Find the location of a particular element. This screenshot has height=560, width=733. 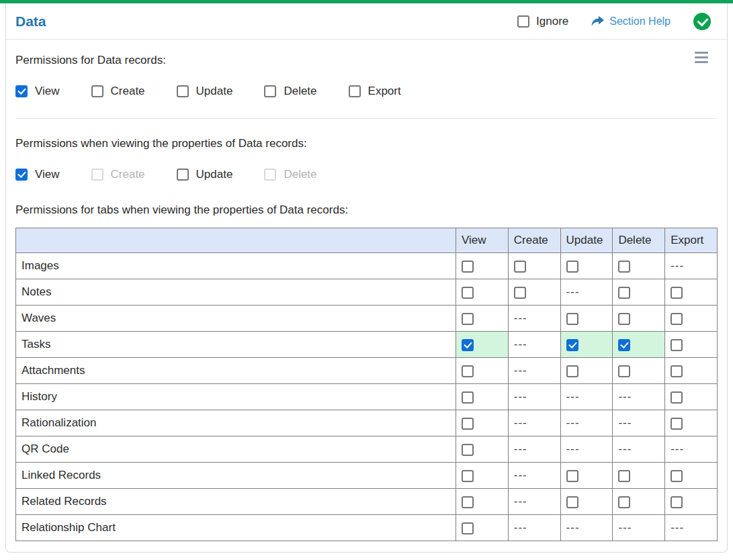

table-header: ViewCreateUpdateDeleteExport is located at coordinates (367, 240).